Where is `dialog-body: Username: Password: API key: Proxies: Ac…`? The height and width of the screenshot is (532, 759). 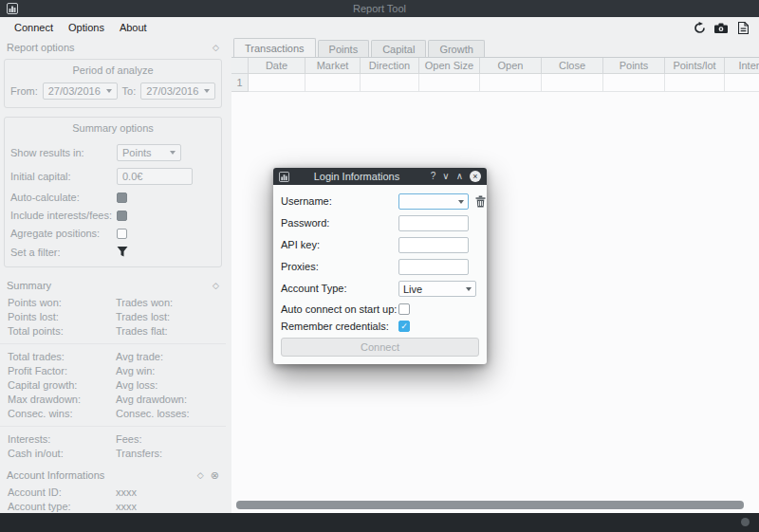
dialog-body: Username: Password: API key: Proxies: Ac… is located at coordinates (380, 275).